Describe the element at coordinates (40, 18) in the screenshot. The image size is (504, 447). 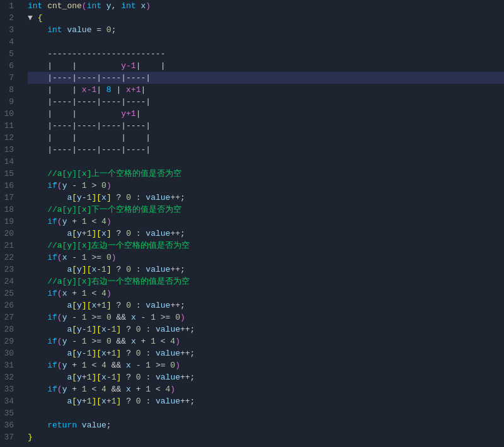
I see `brace-open: {` at that location.